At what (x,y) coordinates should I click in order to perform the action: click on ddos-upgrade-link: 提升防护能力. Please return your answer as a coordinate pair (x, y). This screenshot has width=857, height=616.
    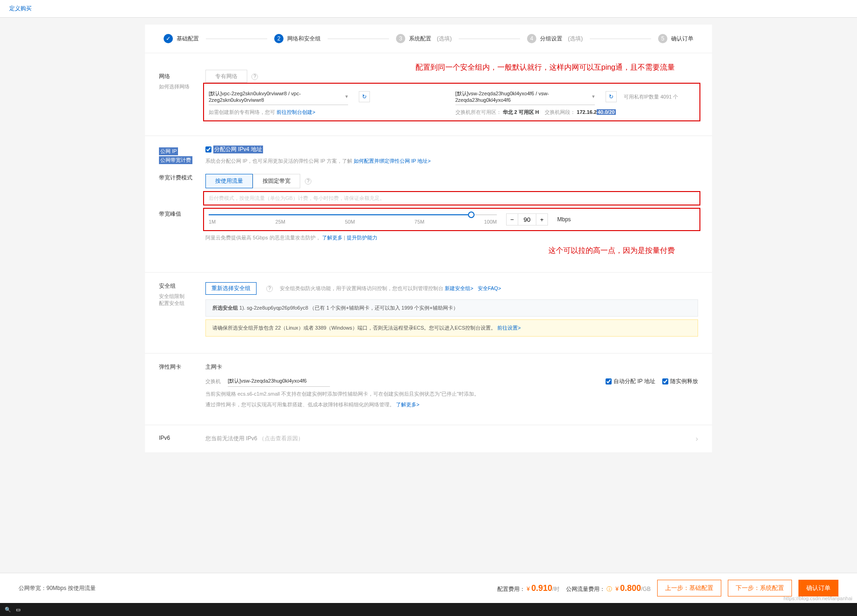
    Looking at the image, I should click on (362, 238).